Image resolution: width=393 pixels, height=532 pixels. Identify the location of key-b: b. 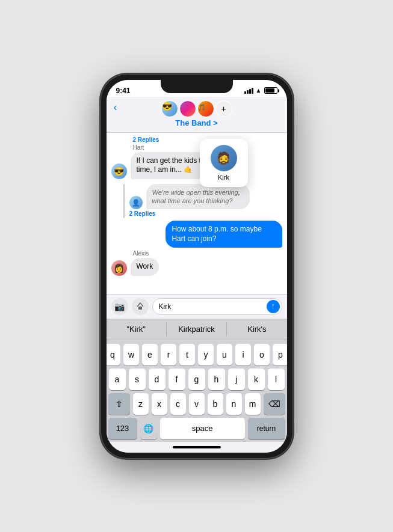
(215, 404).